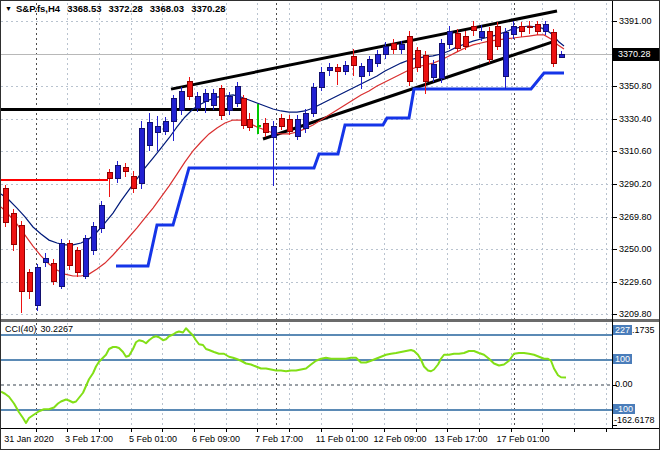 The width and height of the screenshot is (660, 450). I want to click on cci-zero-label: 0.00, so click(624, 384).